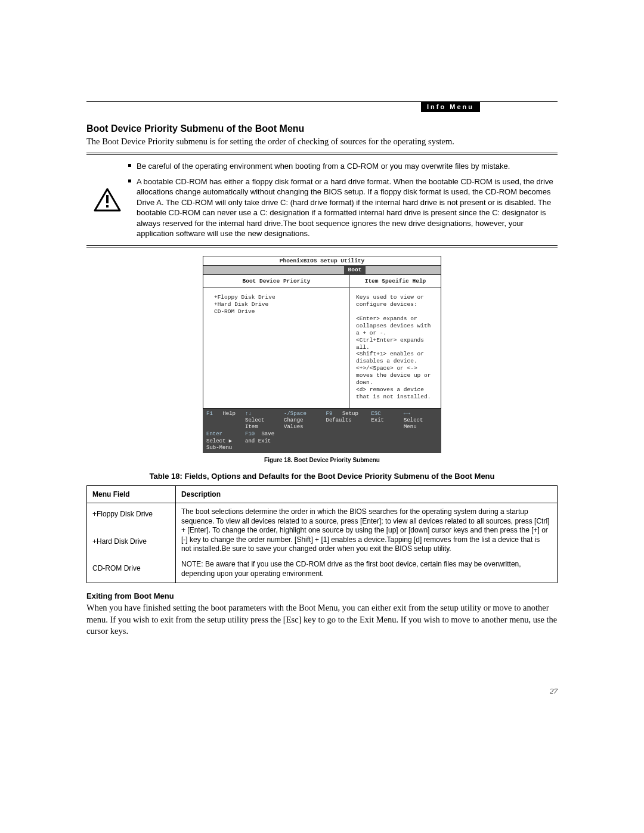  Describe the element at coordinates (343, 200) in the screenshot. I see `warning-list: Be careful of the operating environment …` at that location.